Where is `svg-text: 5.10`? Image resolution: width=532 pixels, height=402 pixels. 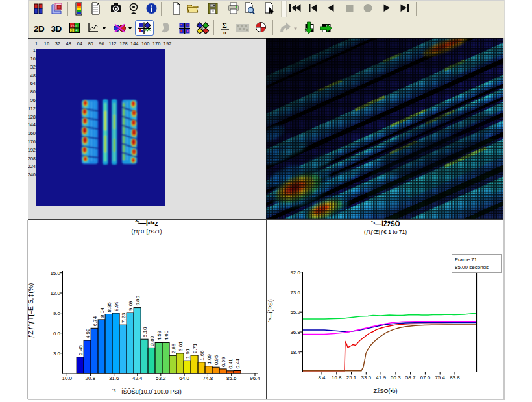
svg-text: 5.10 is located at coordinates (145, 332).